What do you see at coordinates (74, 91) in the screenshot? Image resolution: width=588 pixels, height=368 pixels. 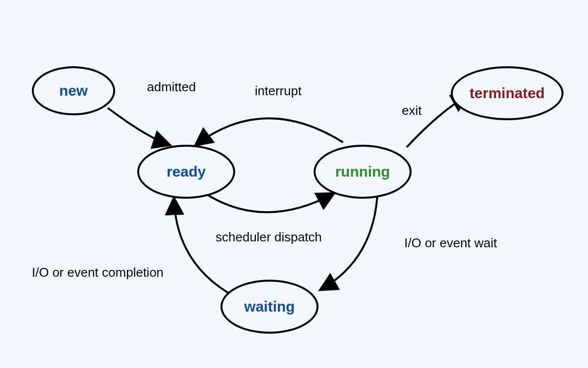 I see `state-new: new` at bounding box center [74, 91].